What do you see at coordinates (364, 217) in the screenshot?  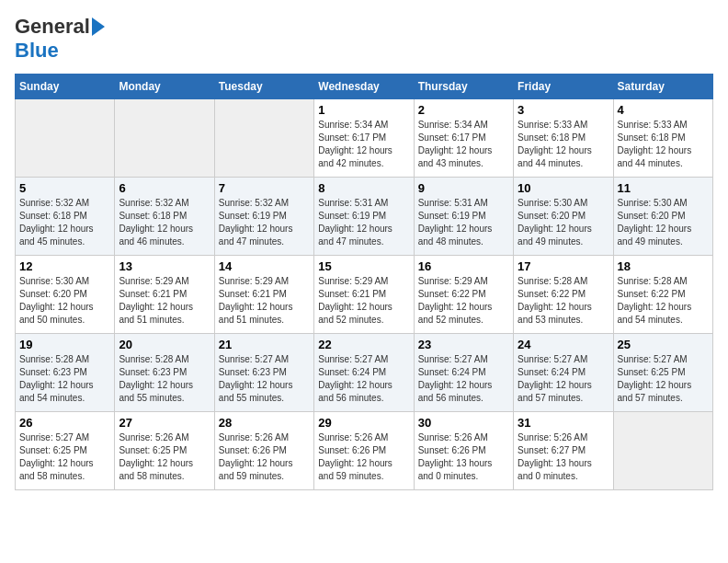 I see `calendar-cell: 8Sunrise: 5:31 AM Sunset: 6:19 PM Daylig…` at bounding box center [364, 217].